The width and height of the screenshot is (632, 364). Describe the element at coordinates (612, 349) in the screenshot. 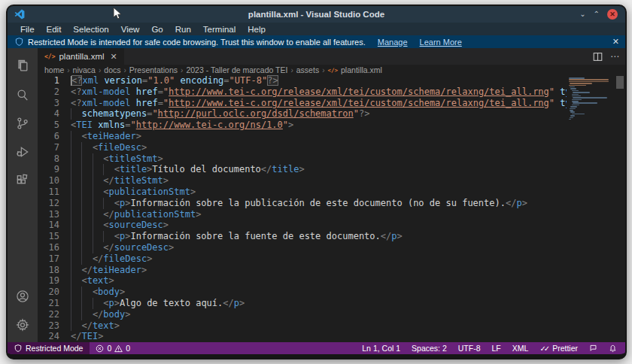

I see `notifications-bell-icon` at that location.